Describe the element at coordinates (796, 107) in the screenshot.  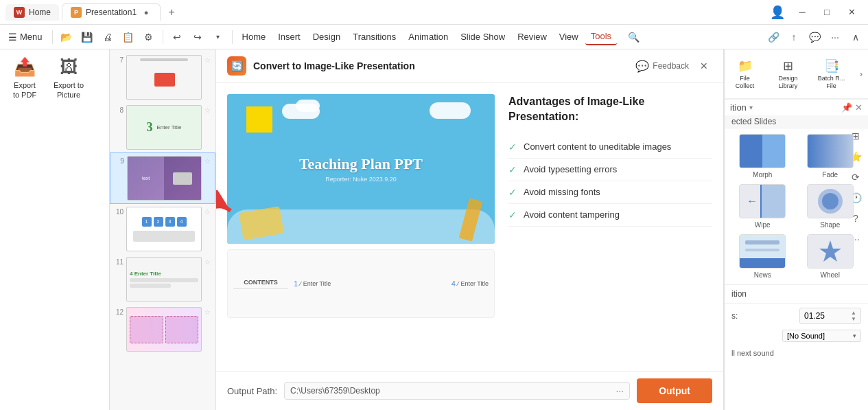
I see `right-section-header: ition ▾ 📌 ✕` at that location.